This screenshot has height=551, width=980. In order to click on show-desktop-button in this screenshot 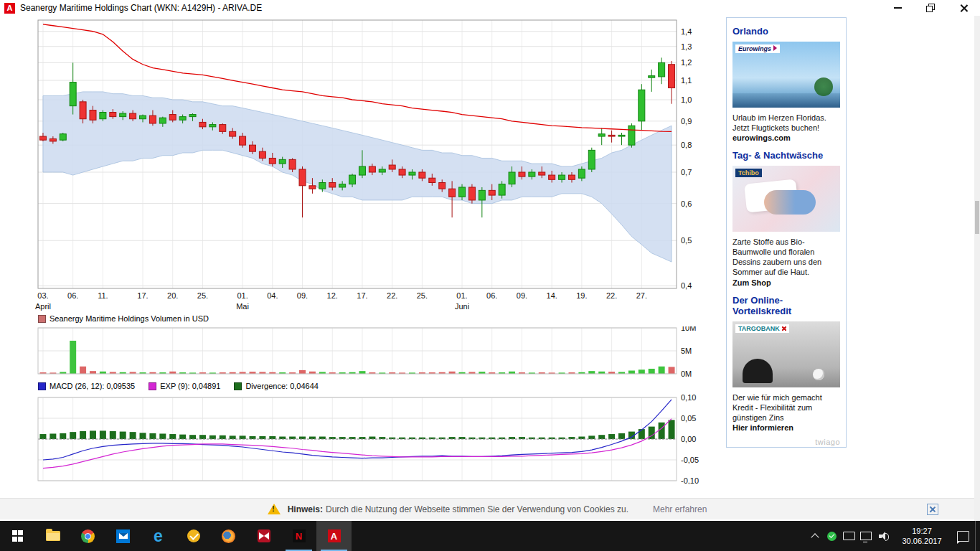, I will do `click(977, 536)`.